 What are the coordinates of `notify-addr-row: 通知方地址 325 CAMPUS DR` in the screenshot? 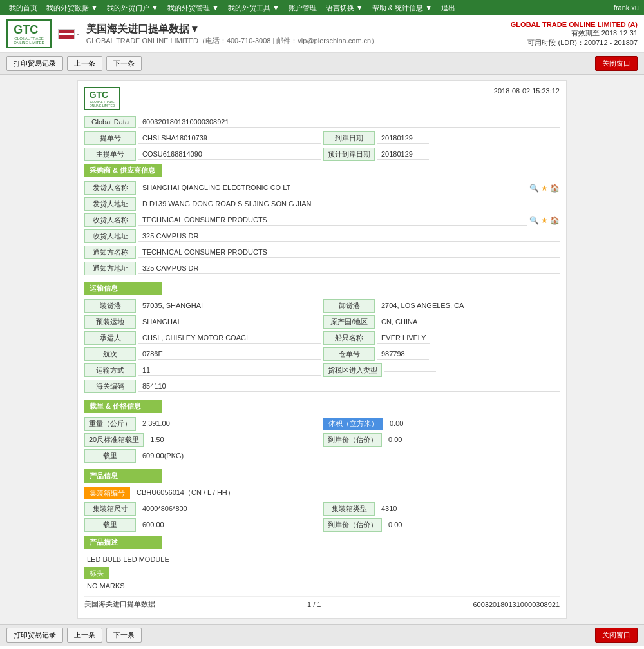 It's located at (322, 268).